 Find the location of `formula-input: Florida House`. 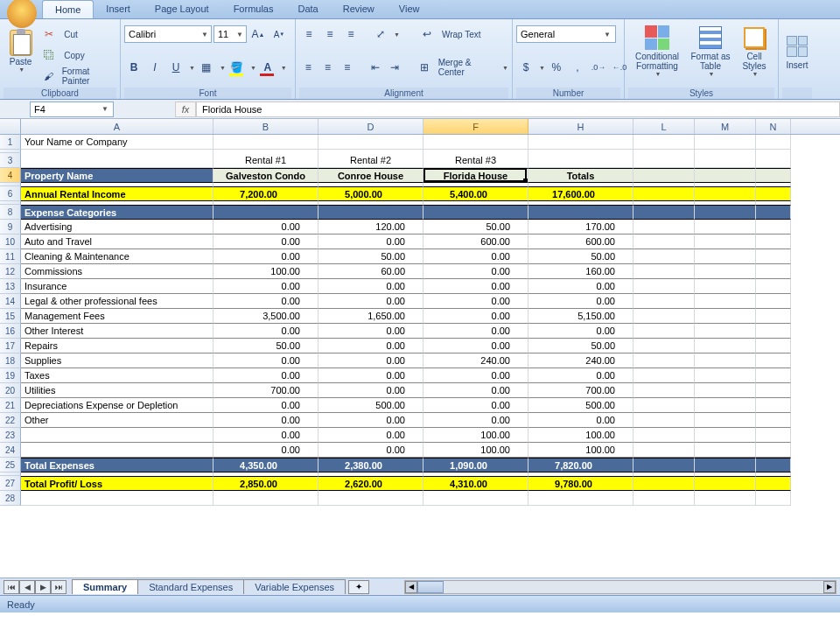

formula-input: Florida House is located at coordinates (518, 109).